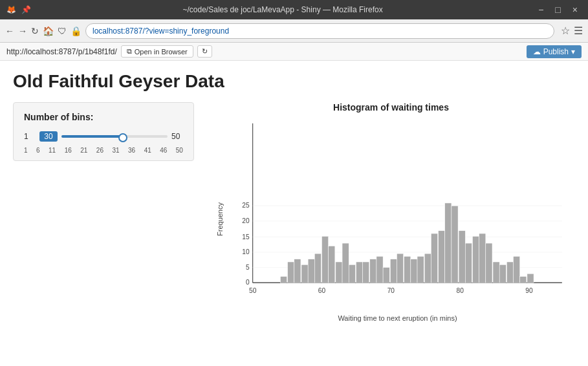 The image size is (588, 366). I want to click on y-axis-label-container: Frequency, so click(220, 219).